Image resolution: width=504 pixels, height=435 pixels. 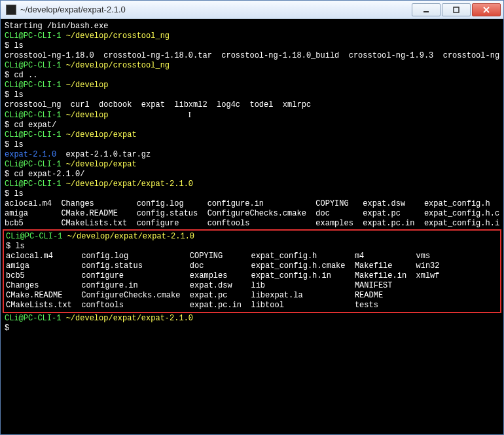 What do you see at coordinates (426, 10) in the screenshot?
I see `minimize-button` at bounding box center [426, 10].